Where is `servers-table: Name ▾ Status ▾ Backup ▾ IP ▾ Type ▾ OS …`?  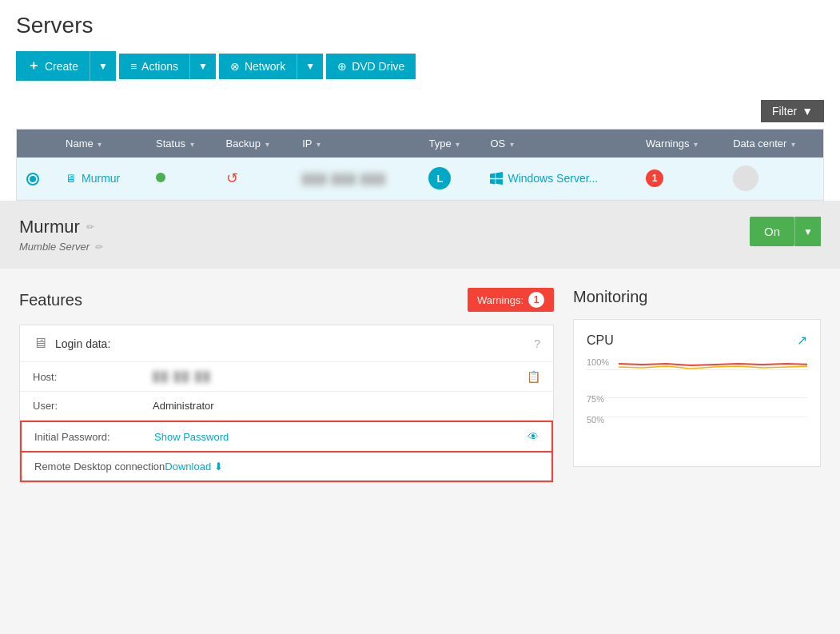
servers-table: Name ▾ Status ▾ Backup ▾ IP ▾ Type ▾ OS … is located at coordinates (420, 165).